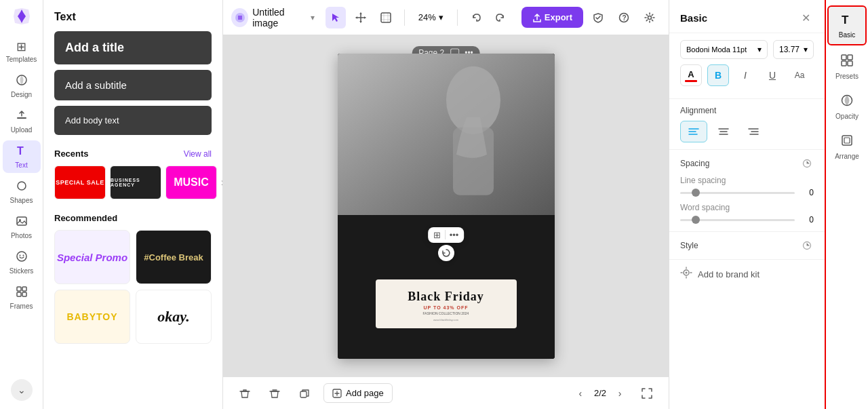 This screenshot has height=409, width=868. I want to click on select-tool-button, so click(335, 18).